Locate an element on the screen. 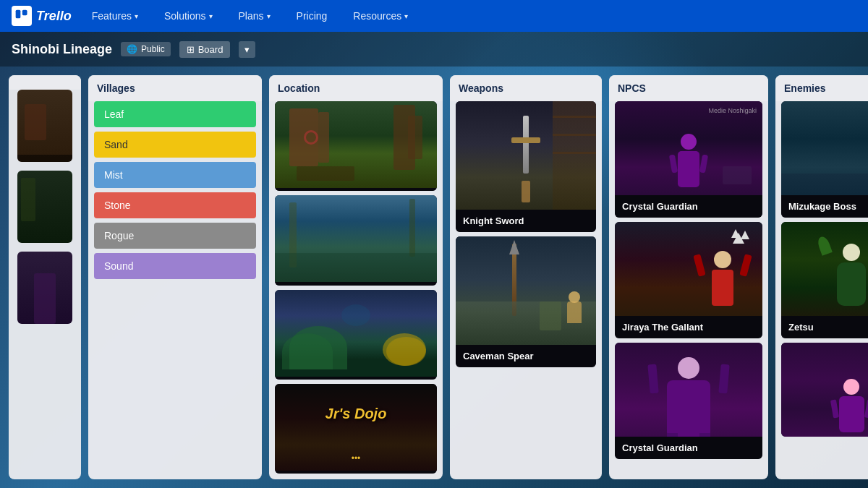 The height and width of the screenshot is (488, 868). weapon-card-caveman-spear: Caveman Spear is located at coordinates (526, 302).